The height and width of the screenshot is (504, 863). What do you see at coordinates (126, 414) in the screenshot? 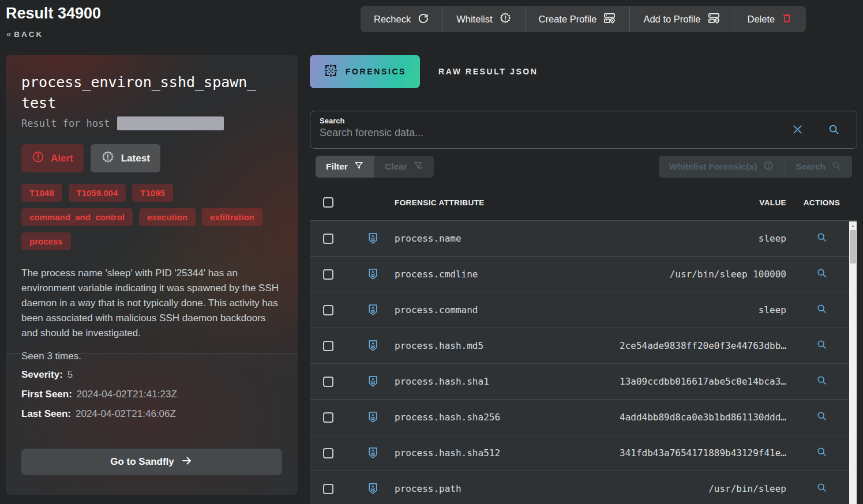
I see `last-seen-value: 2024-04-02T21:46:06Z` at bounding box center [126, 414].